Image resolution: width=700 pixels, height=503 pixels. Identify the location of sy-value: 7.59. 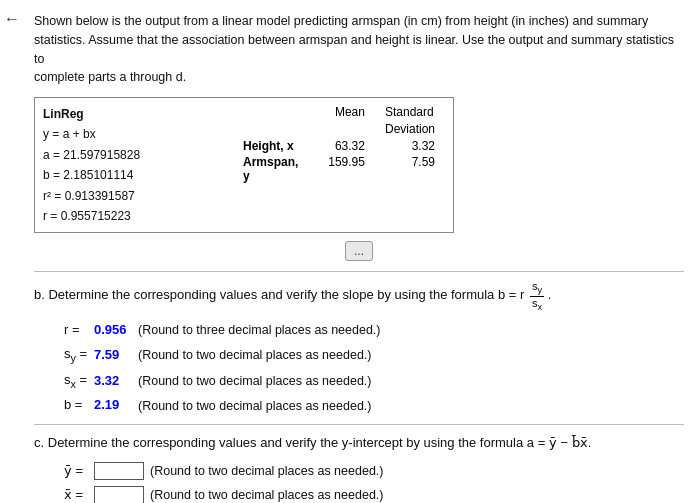
(113, 356).